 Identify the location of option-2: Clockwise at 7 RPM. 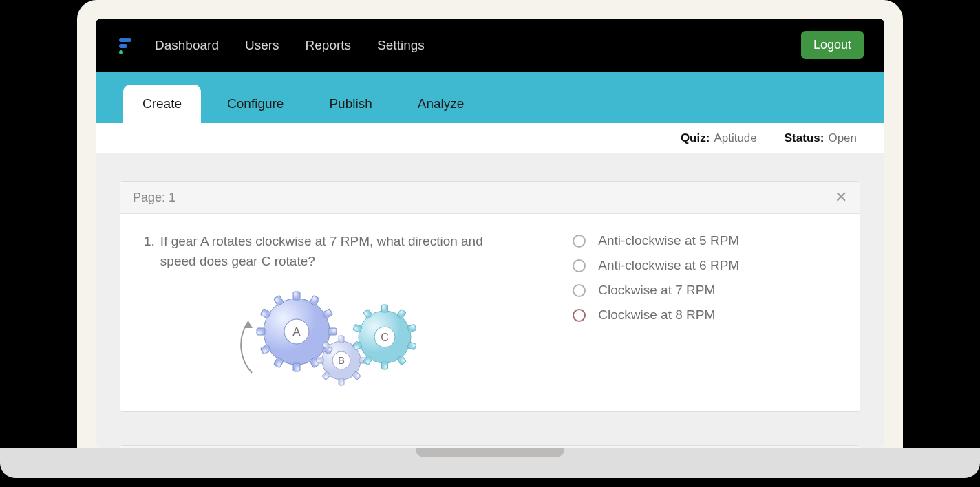
(705, 290).